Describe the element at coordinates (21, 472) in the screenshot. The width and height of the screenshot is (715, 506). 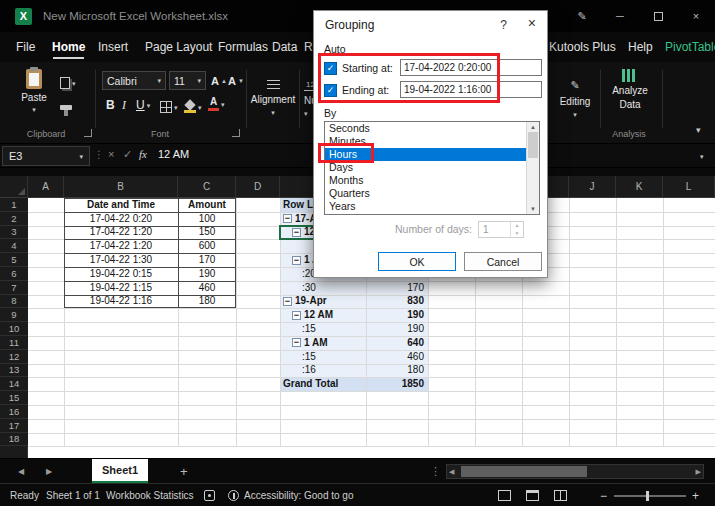
I see `prev-sheet-icon: ◀` at that location.